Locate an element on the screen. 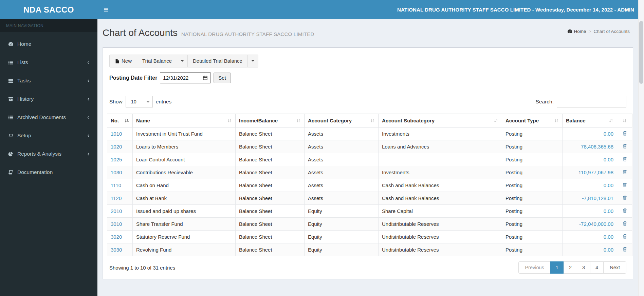 This screenshot has width=644, height=296. column-header-actions is located at coordinates (625, 121).